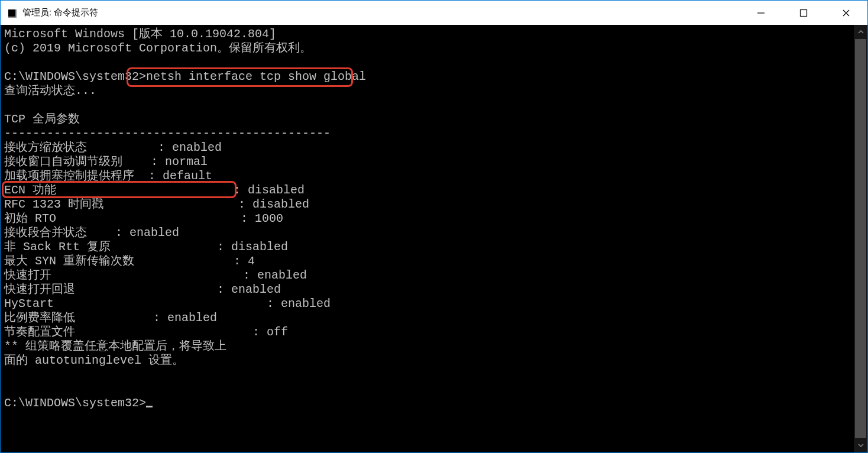  Describe the element at coordinates (12, 13) in the screenshot. I see `cmd-app-icon` at that location.